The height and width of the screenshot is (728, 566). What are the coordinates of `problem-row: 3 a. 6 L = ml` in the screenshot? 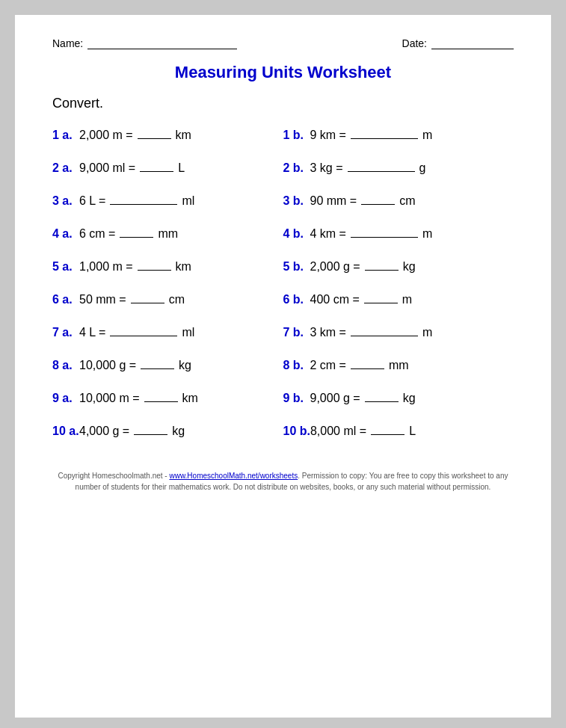 It's located at (167, 201).